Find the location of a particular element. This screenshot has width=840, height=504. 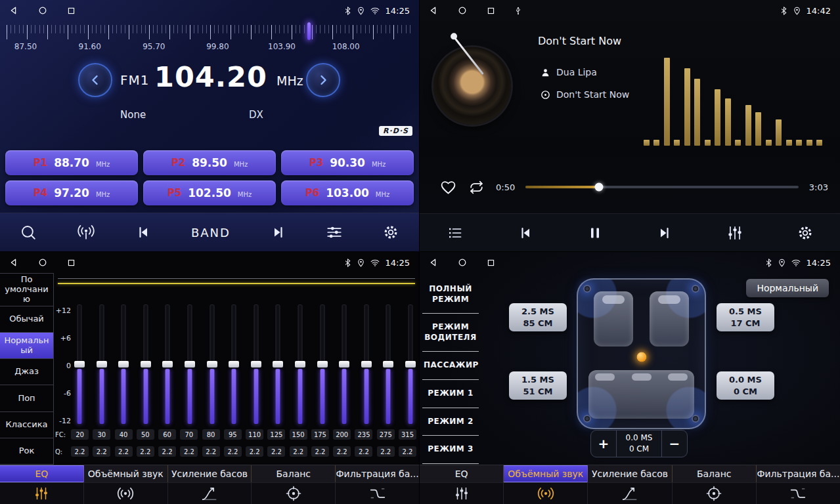

eq-preset-item-3: Джаз is located at coordinates (26, 372).